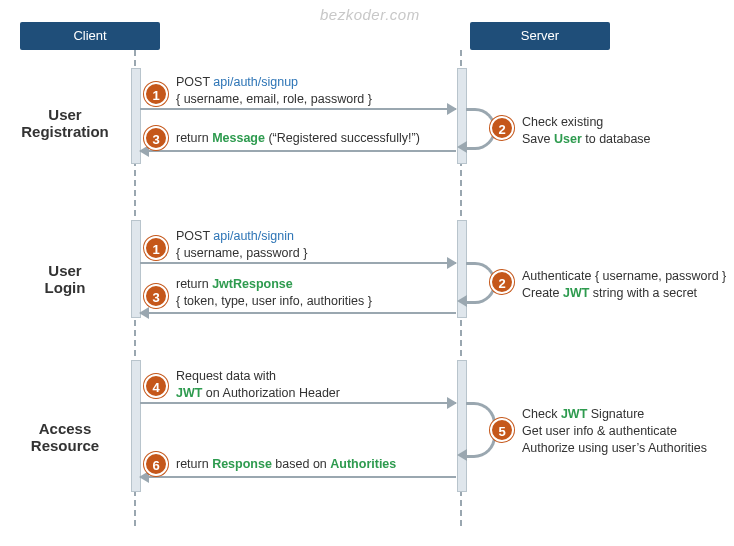  I want to click on msg-resource-request: Request data with JWT on Authorization H…, so click(258, 385).